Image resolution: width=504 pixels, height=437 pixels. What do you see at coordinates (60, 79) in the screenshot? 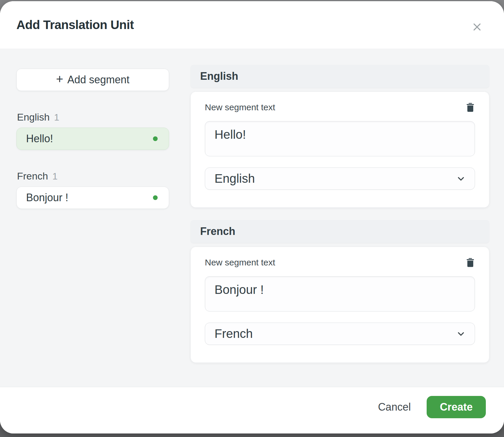
I see `plus-icon: +` at bounding box center [60, 79].